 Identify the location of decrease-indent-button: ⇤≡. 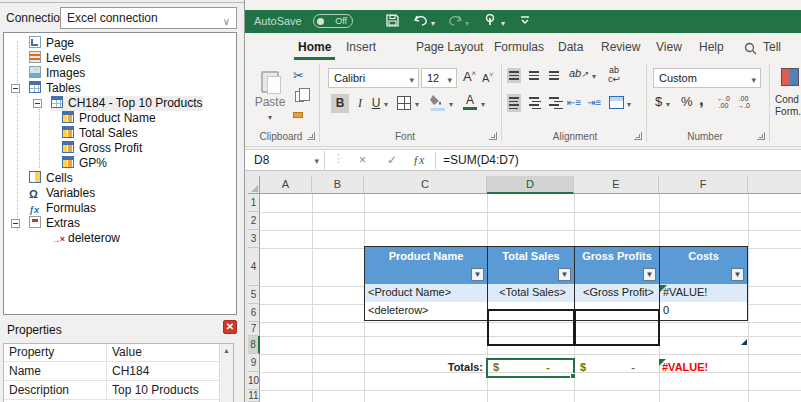
(574, 102).